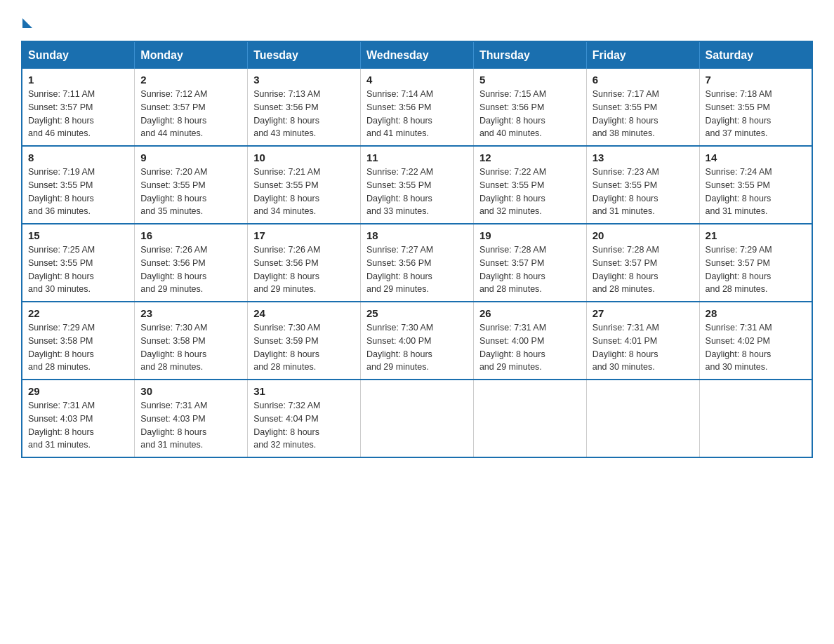  What do you see at coordinates (79, 55) in the screenshot?
I see `calendar-day-header: Sunday` at bounding box center [79, 55].